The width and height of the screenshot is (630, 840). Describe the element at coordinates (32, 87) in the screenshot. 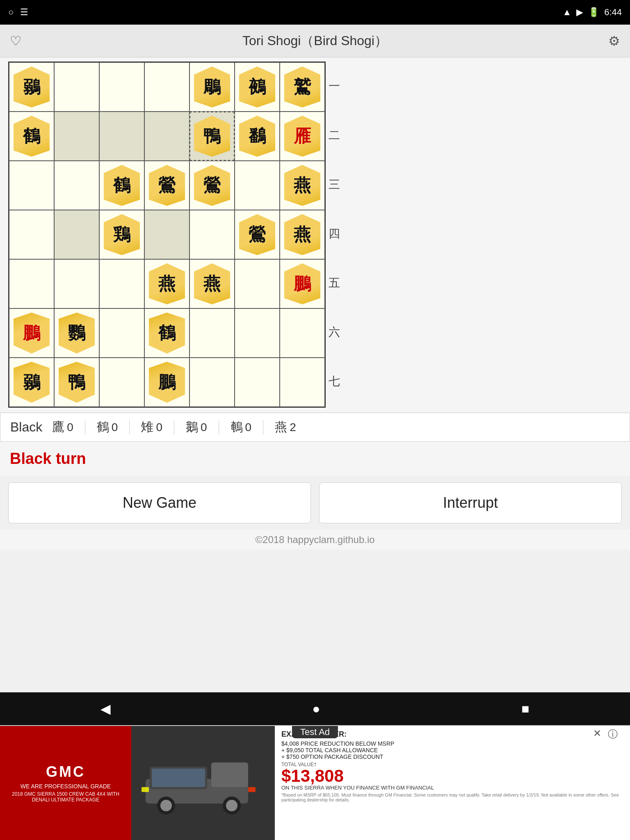

I see `cell-1-1: 鶸` at that location.